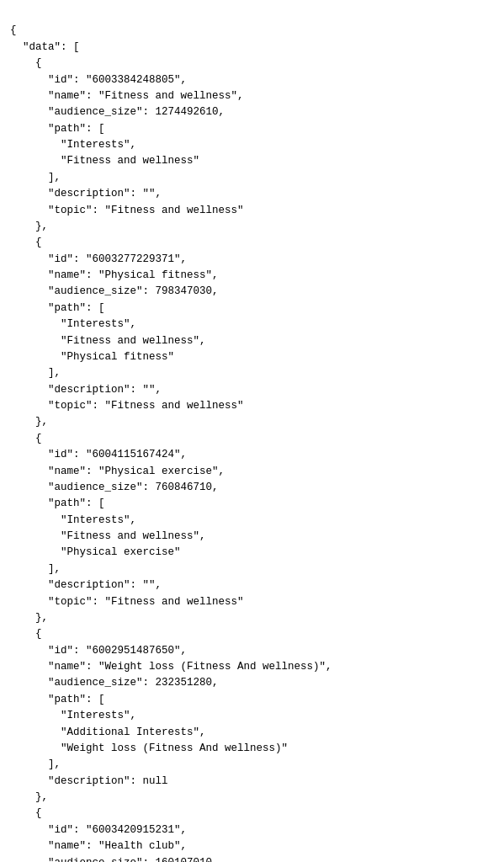 This screenshot has height=862, width=504. I want to click on json-line: "id": "6002951487650",, so click(252, 652).